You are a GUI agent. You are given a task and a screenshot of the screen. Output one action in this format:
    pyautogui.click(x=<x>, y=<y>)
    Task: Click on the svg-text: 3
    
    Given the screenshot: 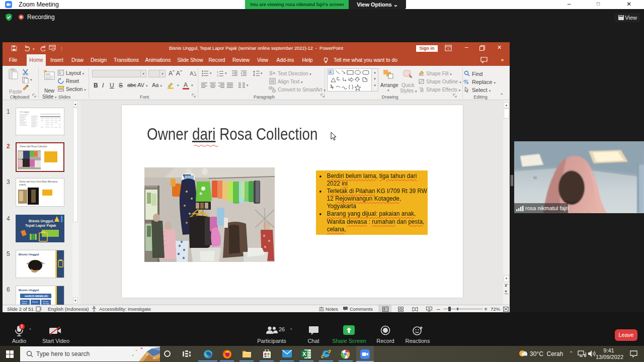 What is the action you would take?
    pyautogui.click(x=217, y=75)
    